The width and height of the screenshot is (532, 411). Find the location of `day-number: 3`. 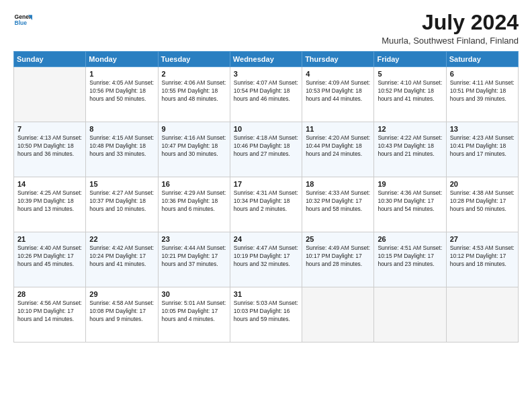

day-number: 3 is located at coordinates (266, 74).